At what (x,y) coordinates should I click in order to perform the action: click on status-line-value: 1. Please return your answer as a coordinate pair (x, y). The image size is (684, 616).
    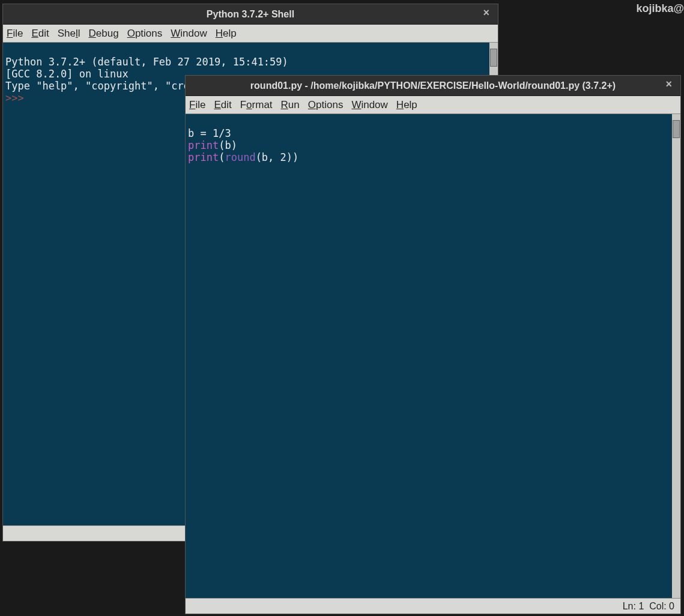
    Looking at the image, I should click on (641, 606).